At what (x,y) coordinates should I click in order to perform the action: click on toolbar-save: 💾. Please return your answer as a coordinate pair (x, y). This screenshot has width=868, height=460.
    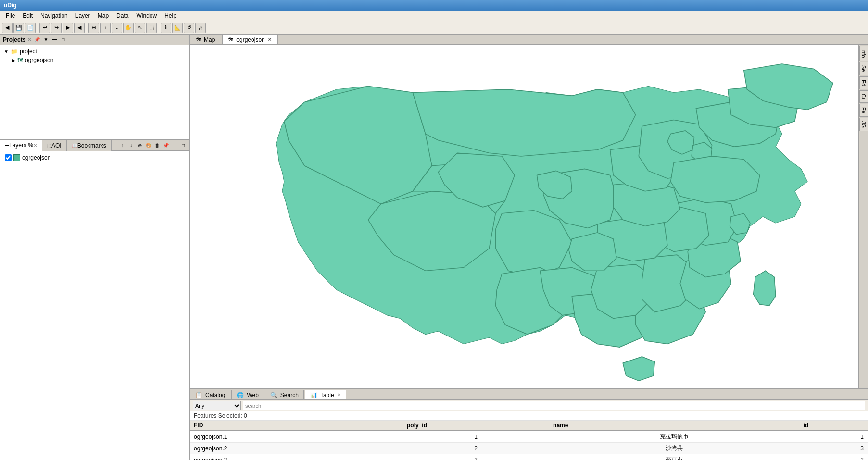
    Looking at the image, I should click on (19, 28).